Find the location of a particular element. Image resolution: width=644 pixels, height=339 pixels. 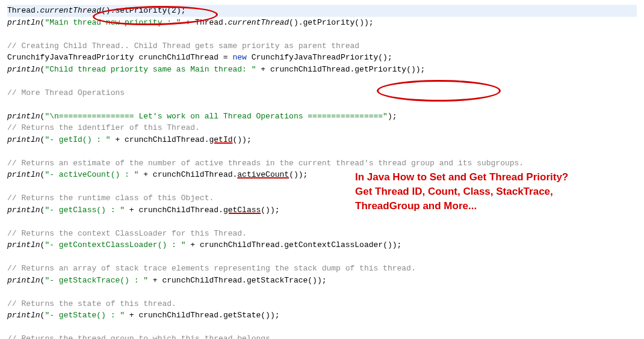

code-comment: // Creating Child Thread.. Child Thread … is located at coordinates (322, 46).